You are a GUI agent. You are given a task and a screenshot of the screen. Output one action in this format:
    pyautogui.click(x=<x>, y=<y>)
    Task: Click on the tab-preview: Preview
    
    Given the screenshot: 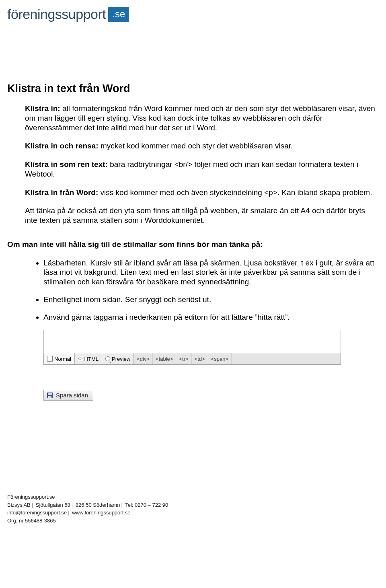 What is the action you would take?
    pyautogui.click(x=118, y=359)
    